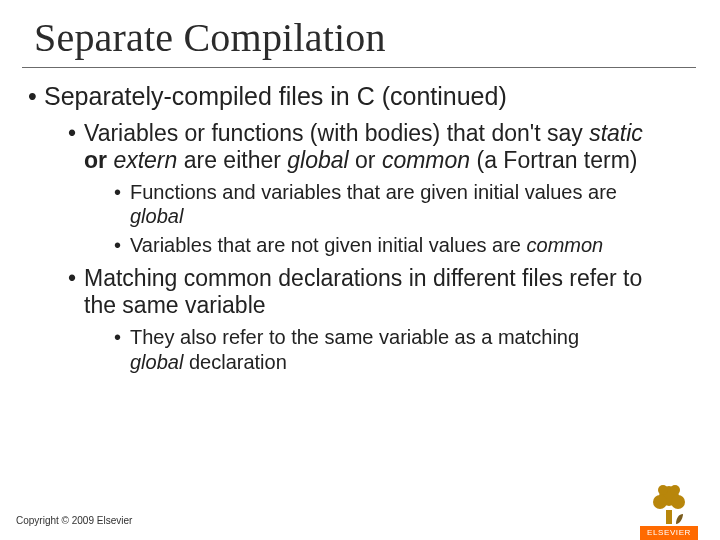  I want to click on logo-label: ELSEVIER, so click(669, 533).